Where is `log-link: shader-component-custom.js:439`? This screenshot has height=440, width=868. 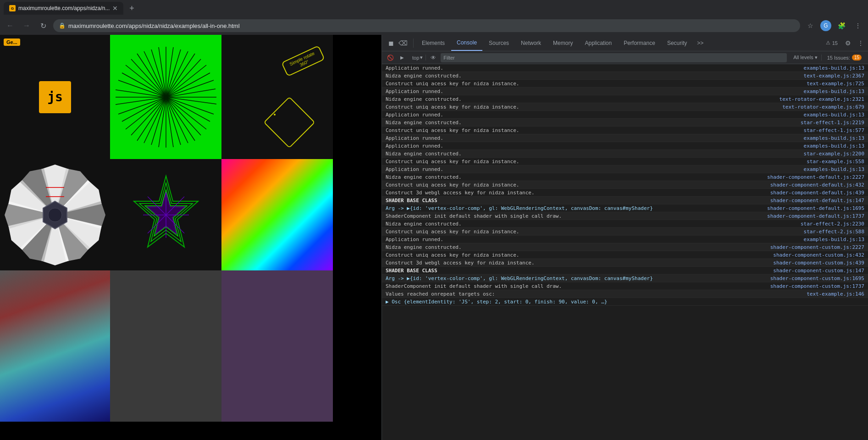
log-link: shader-component-custom.js:439 is located at coordinates (819, 263).